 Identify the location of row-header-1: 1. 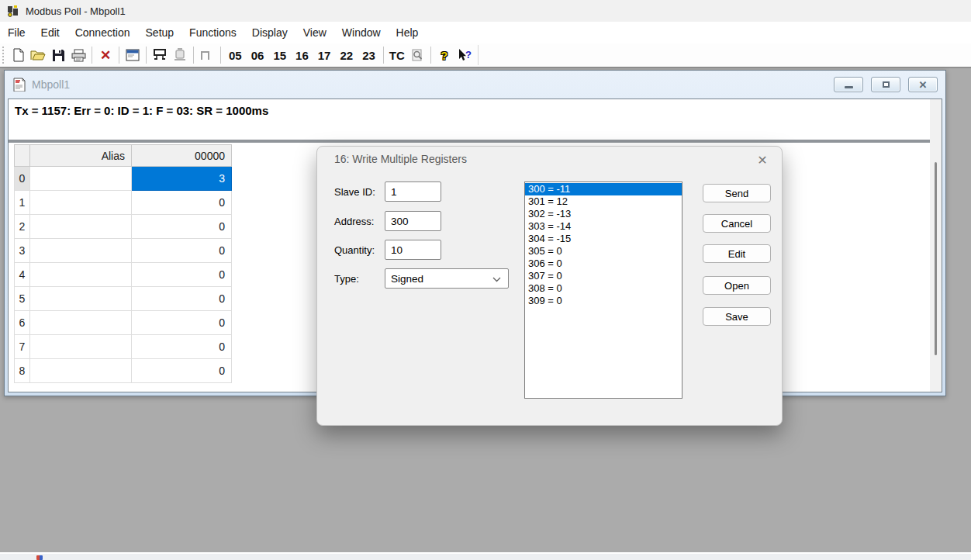
(22, 203).